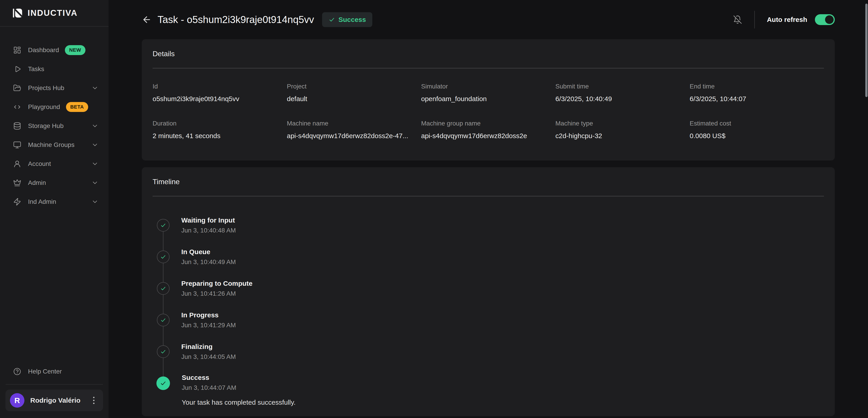 This screenshot has height=418, width=868. What do you see at coordinates (867, 50) in the screenshot?
I see `scrollbar-thumb` at bounding box center [867, 50].